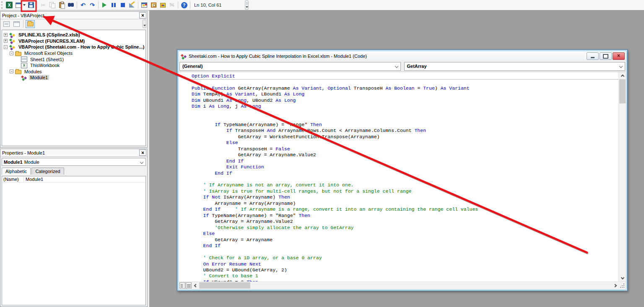 This screenshot has width=644, height=307. What do you see at coordinates (593, 56) in the screenshot?
I see `minimize-button` at bounding box center [593, 56].